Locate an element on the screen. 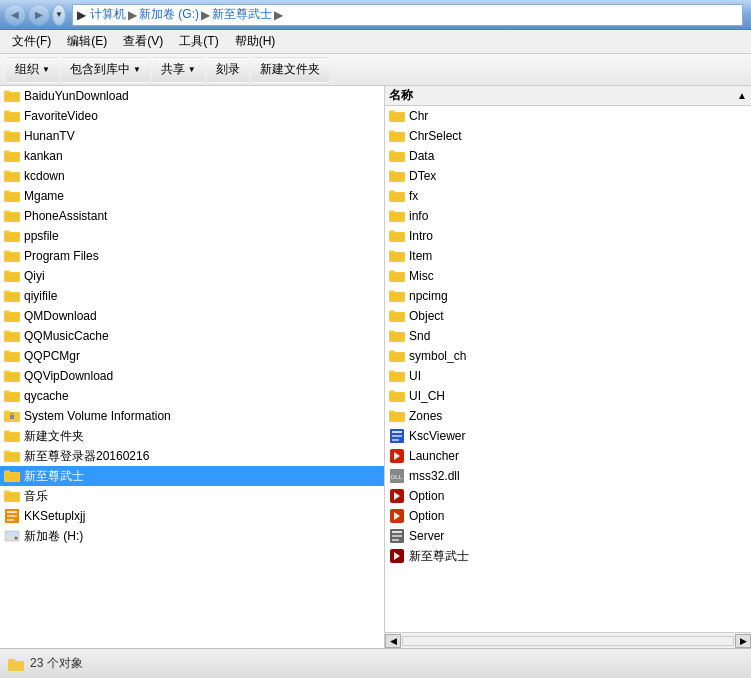 The height and width of the screenshot is (678, 751). item-label: DTex is located at coordinates (422, 176).